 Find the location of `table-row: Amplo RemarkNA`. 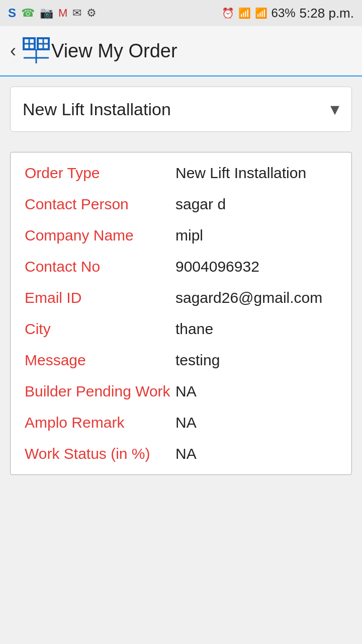

table-row: Amplo RemarkNA is located at coordinates (181, 423).